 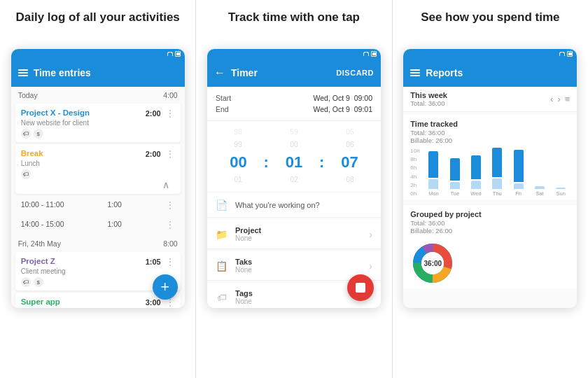 I want to click on bar-mon-light, so click(x=433, y=184).